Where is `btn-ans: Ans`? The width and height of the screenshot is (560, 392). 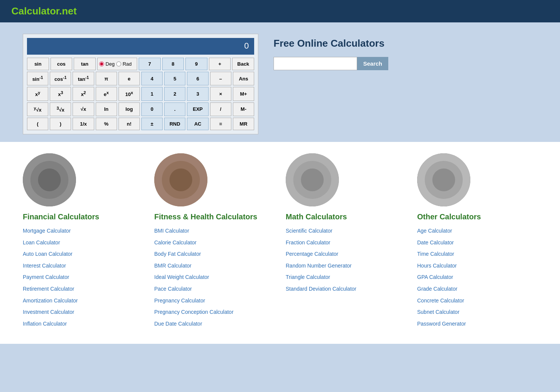
btn-ans: Ans is located at coordinates (244, 79).